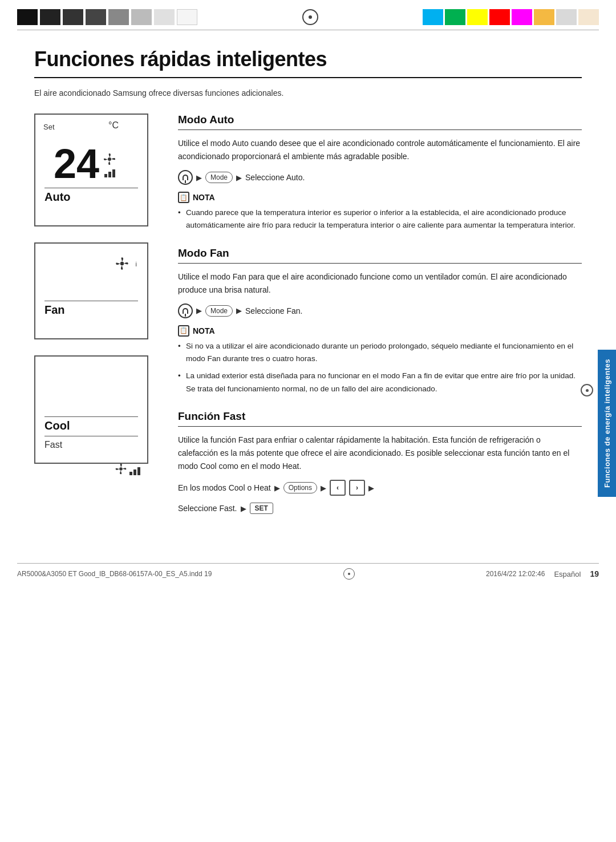 This screenshot has height=842, width=616. I want to click on note-box-fan: 📋 NOTA Si no va a utilizar el aire acond…, so click(380, 361).